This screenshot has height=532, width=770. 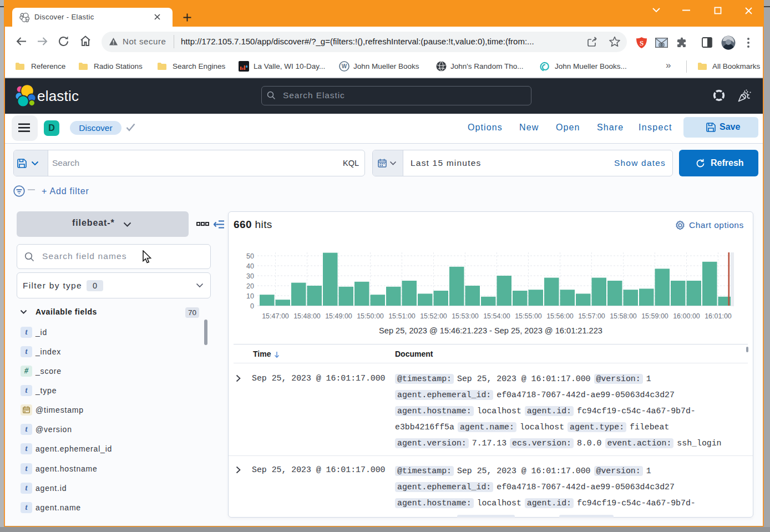 I want to click on svg-text: 15:56:00, so click(x=560, y=316).